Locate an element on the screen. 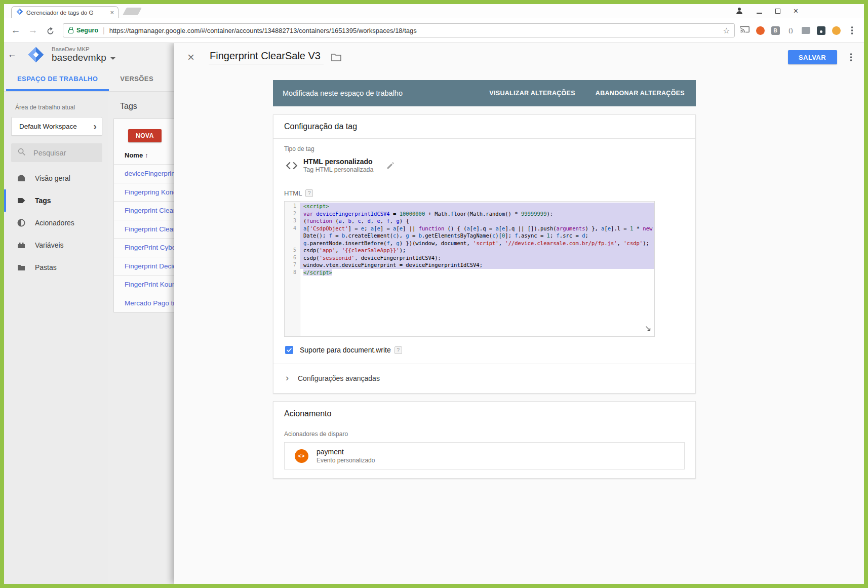  browser-tab: Gerenciador de tags do G × is located at coordinates (65, 12).